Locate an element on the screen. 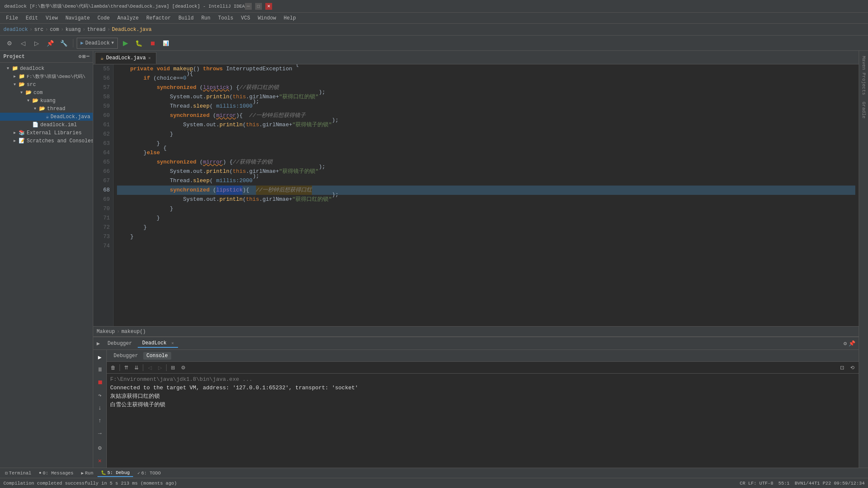 This screenshot has height=488, width=868. debug-run-cursor-btn: → is located at coordinates (100, 433).